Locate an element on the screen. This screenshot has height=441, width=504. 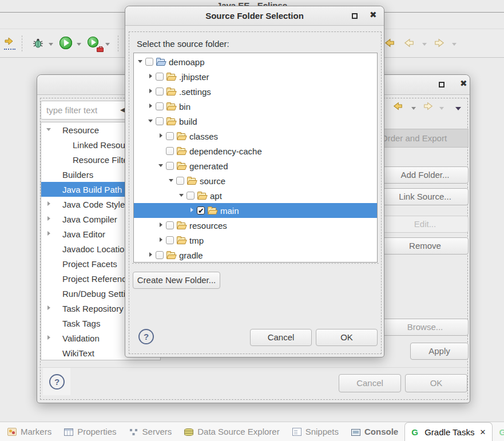
view-tab: Console ✕ is located at coordinates (375, 431).